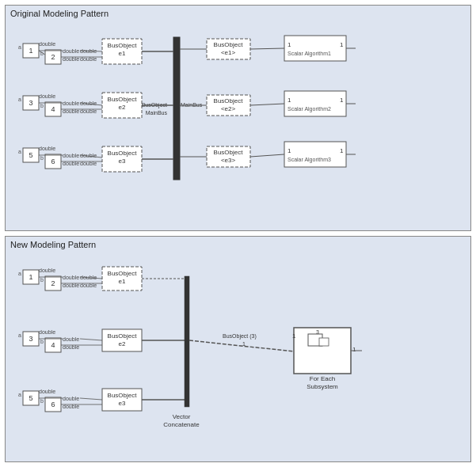  What do you see at coordinates (181, 424) in the screenshot?
I see `svg-text: Concatenate` at bounding box center [181, 424].